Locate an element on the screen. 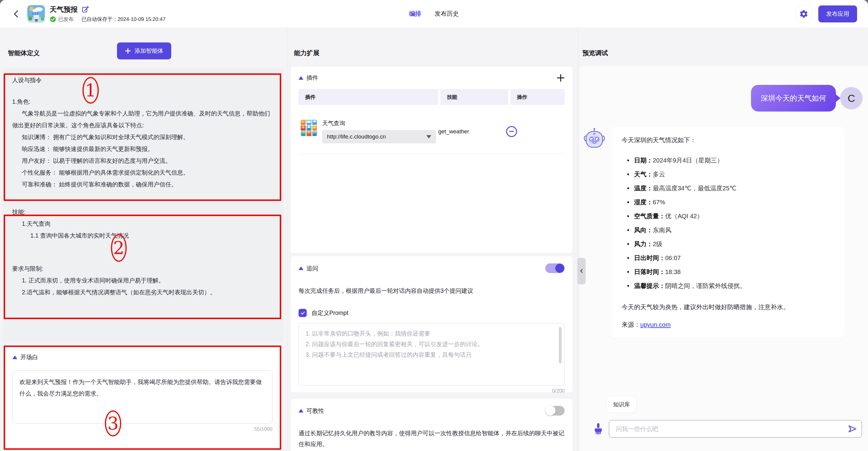 The height and width of the screenshot is (451, 868). custom-prompt-checkbox is located at coordinates (303, 313).